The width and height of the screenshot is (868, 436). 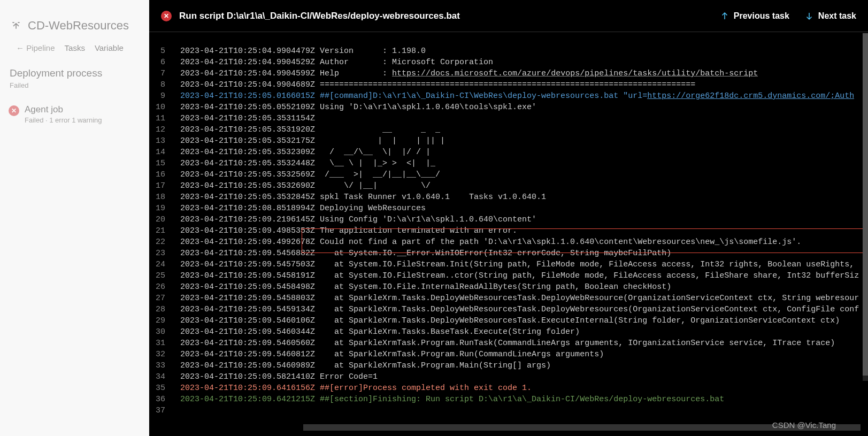 I want to click on log-title: Run script D:\a\r1\a\_Daikin-CI/WebRes/d…, so click(x=442, y=16).